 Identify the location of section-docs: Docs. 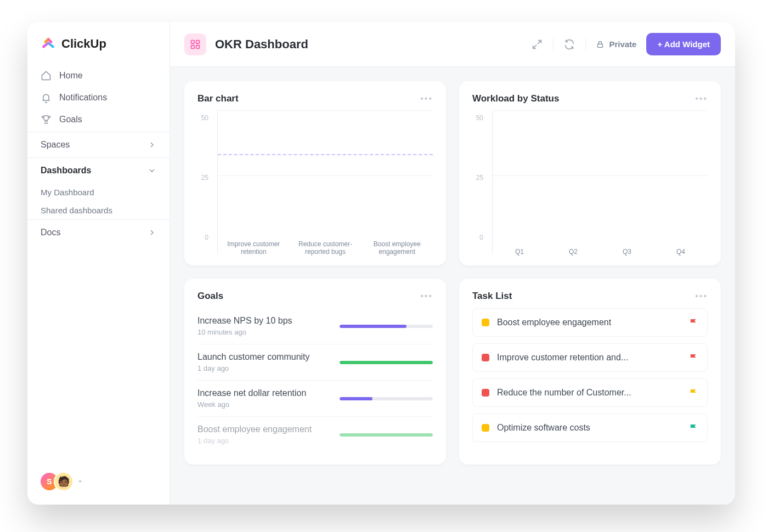
(99, 233).